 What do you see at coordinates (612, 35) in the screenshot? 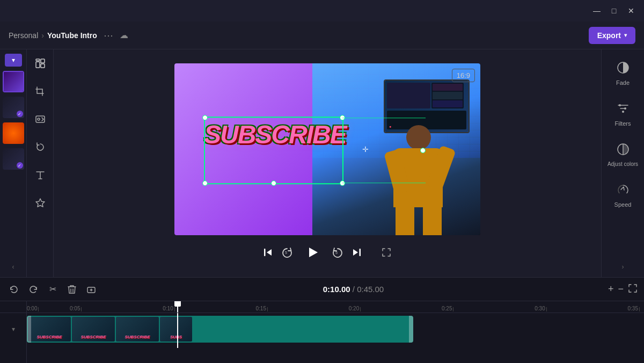
I see `export-button: Export ▾` at bounding box center [612, 35].